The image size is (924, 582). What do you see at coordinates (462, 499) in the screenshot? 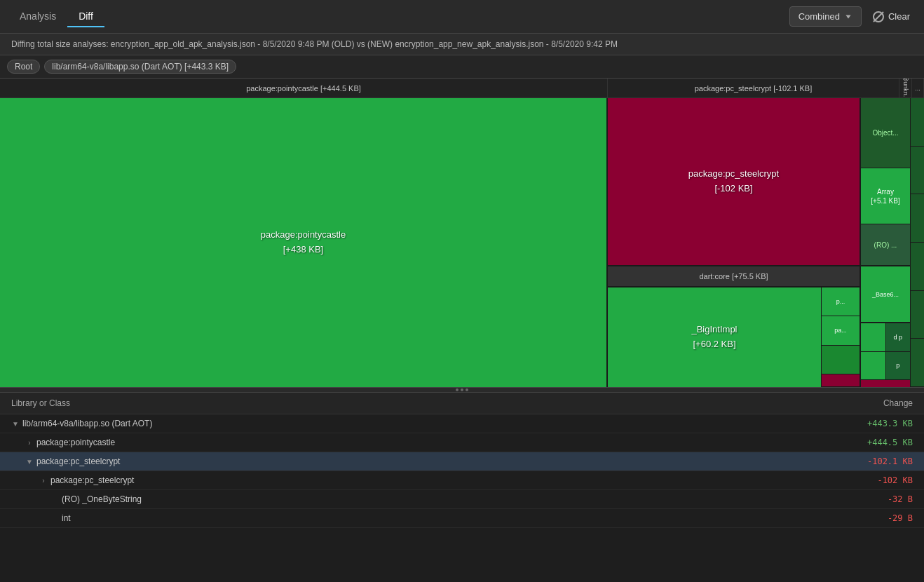
I see `table-row: (RO) _OneByteString -32 B` at bounding box center [462, 499].